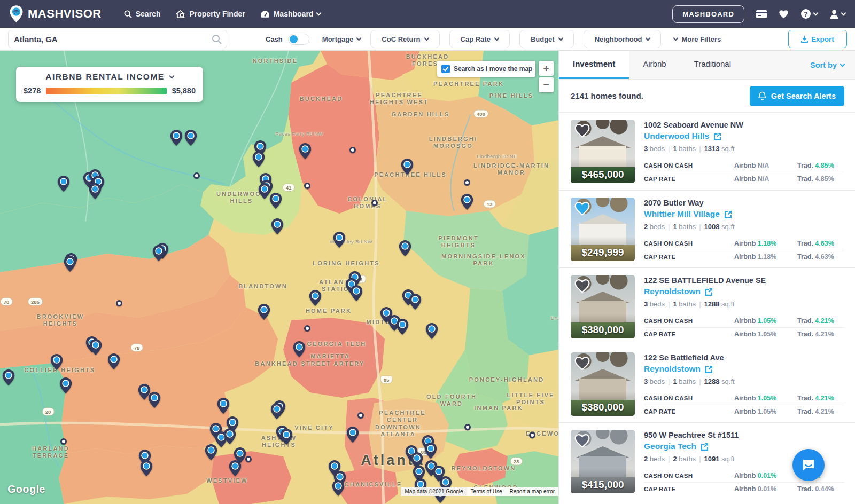  Describe the element at coordinates (744, 358) in the screenshot. I see `listing-address: 122 Se Battlefield Ave` at that location.